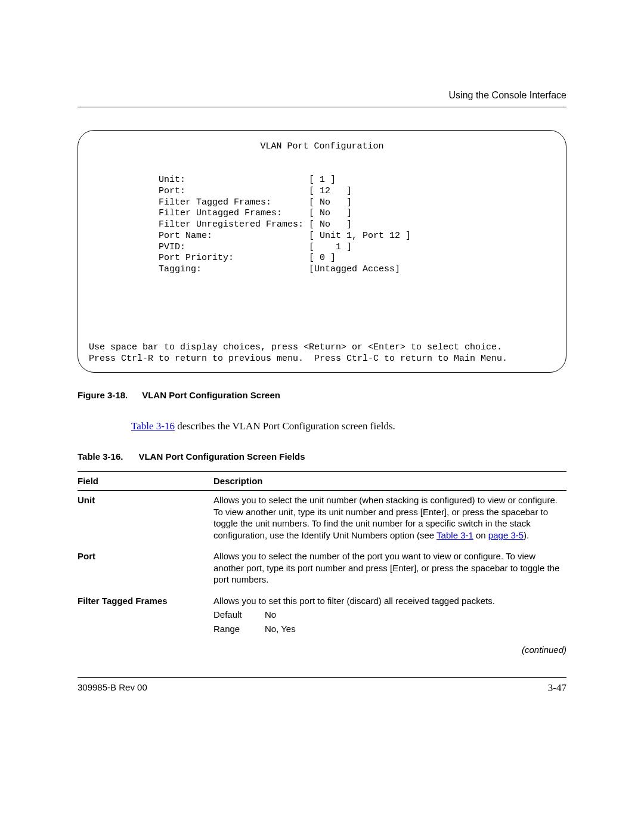 The height and width of the screenshot is (833, 644). What do you see at coordinates (100, 457) in the screenshot?
I see `table-number: Table 3-16.` at bounding box center [100, 457].